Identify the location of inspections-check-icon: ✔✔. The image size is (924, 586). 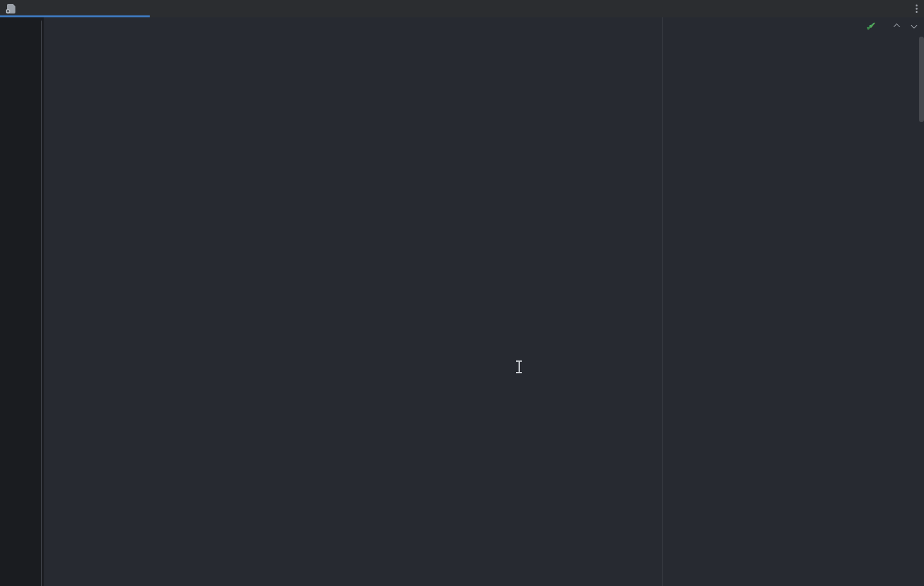
(873, 26).